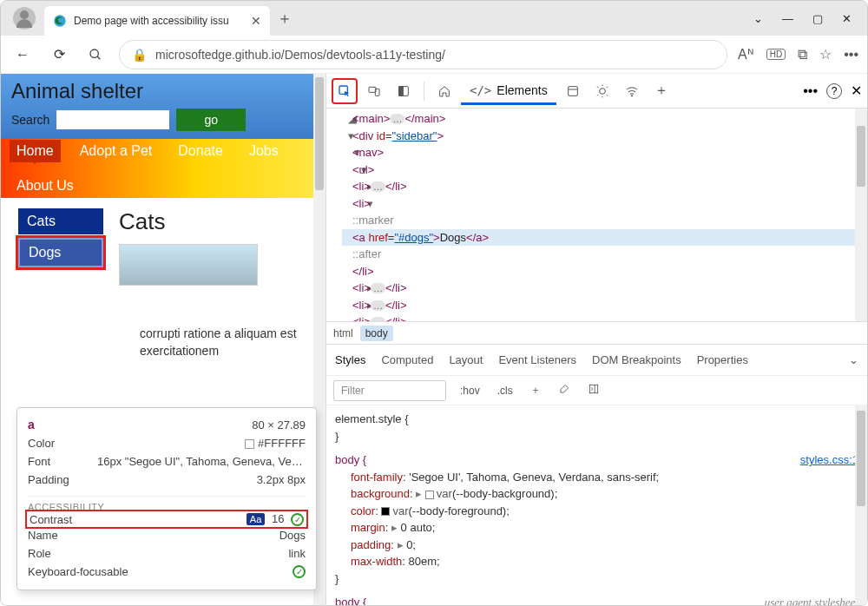  What do you see at coordinates (167, 498) in the screenshot?
I see `inspect-tooltip: a 80 × 27.89 Color #FFFFFF Font 16px "Se…` at bounding box center [167, 498].